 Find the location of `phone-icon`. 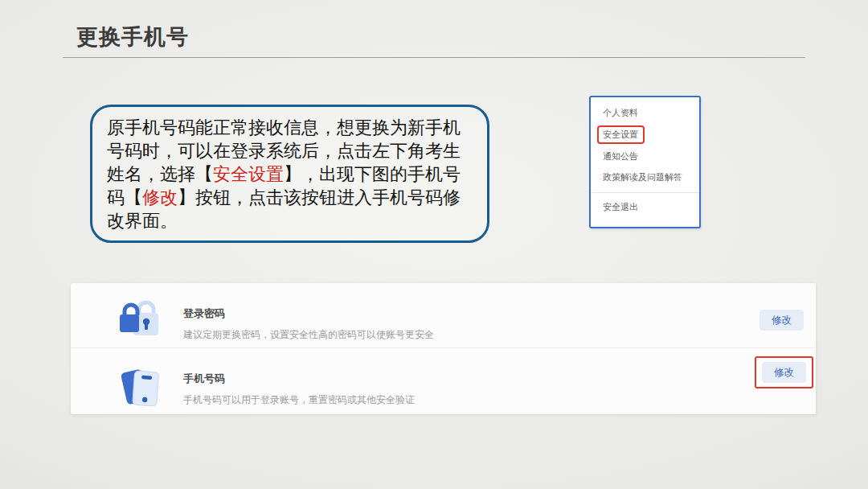

phone-icon is located at coordinates (141, 388).